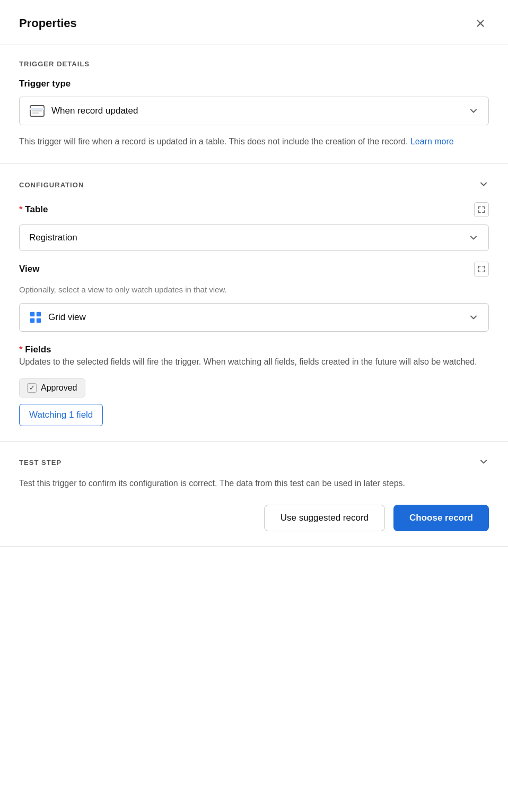 This screenshot has height=812, width=508. I want to click on view-chevron-icon, so click(474, 317).